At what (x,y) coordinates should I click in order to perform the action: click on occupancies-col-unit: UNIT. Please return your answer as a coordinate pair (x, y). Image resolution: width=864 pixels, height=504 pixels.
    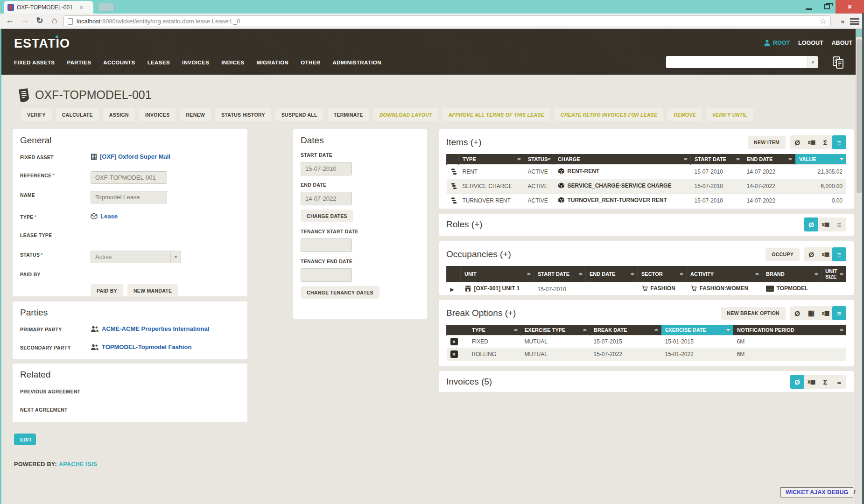
    Looking at the image, I should click on (498, 274).